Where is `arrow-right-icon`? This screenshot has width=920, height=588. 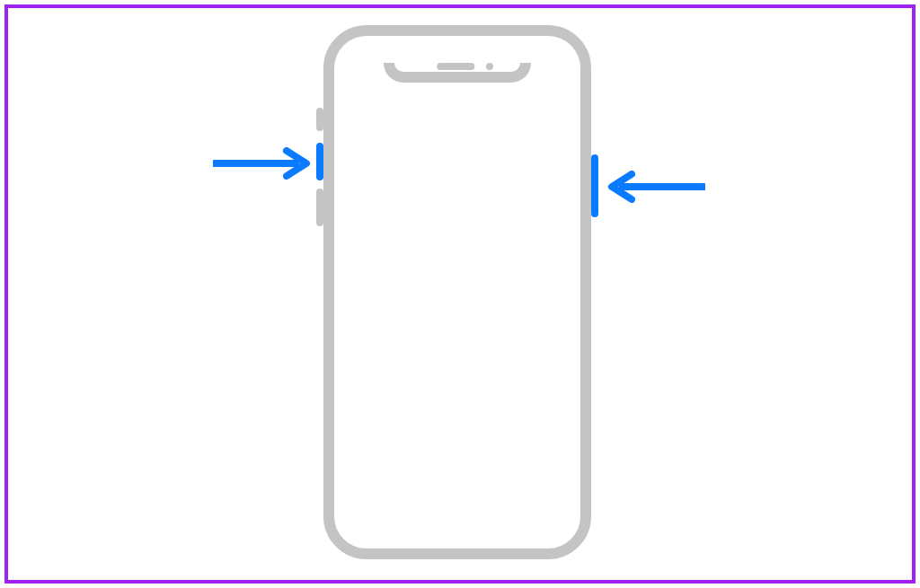
arrow-right-icon is located at coordinates (262, 165).